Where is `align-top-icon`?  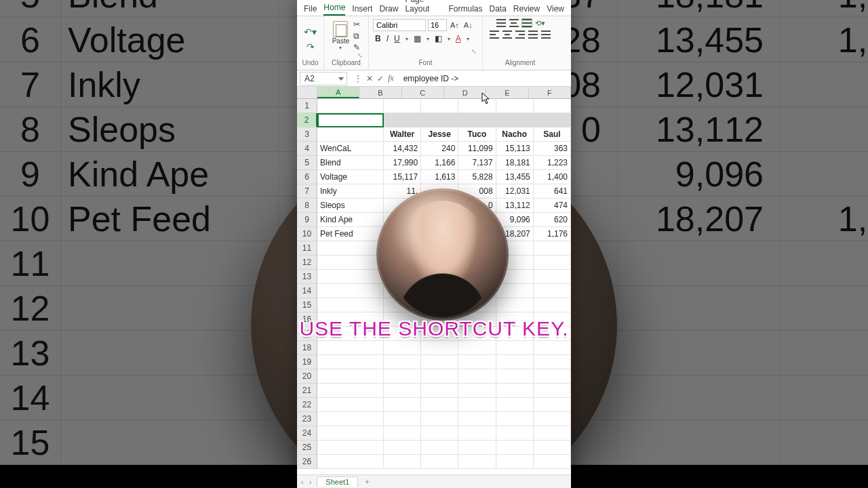 align-top-icon is located at coordinates (501, 23).